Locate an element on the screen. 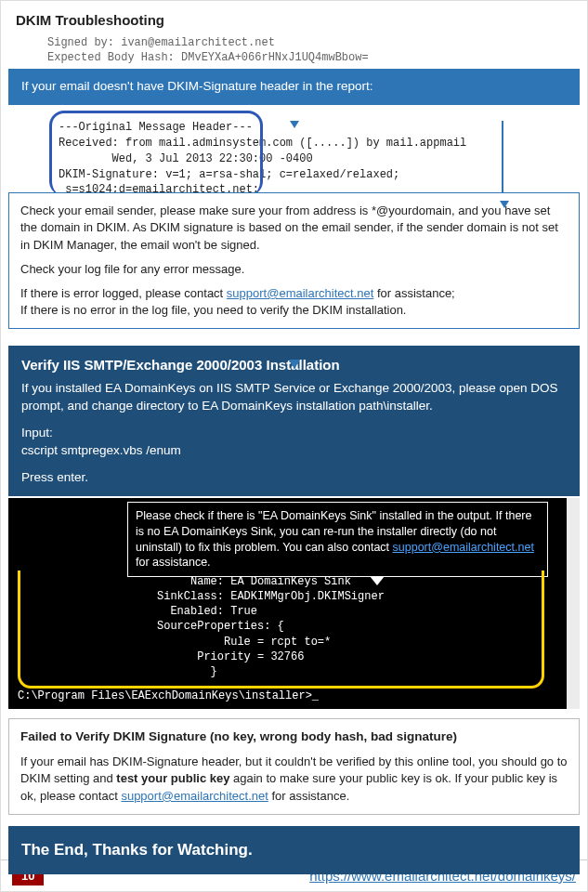 The image size is (588, 892). step-no-dkim-header: If your email doesn't have DKIM-Signatur… is located at coordinates (294, 87).